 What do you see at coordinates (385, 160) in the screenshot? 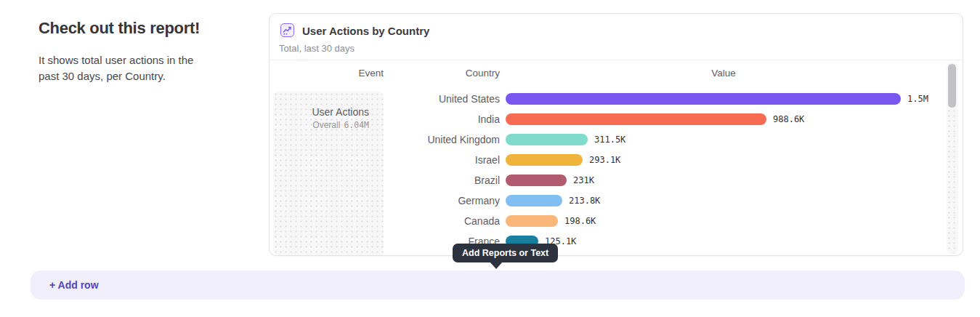
I see `country-label: Israel` at bounding box center [385, 160].